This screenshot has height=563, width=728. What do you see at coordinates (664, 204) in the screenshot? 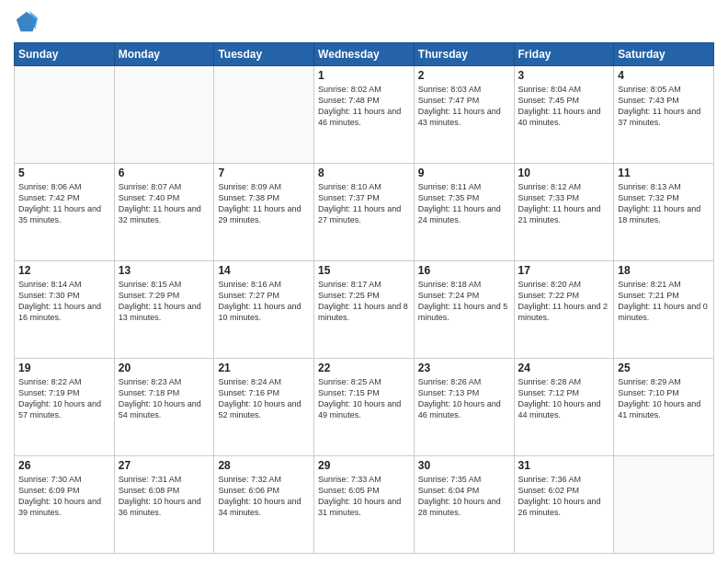
I see `day-info: Sunrise: 8:13 AM Sunset: 7:32 PM Dayligh…` at bounding box center [664, 204].